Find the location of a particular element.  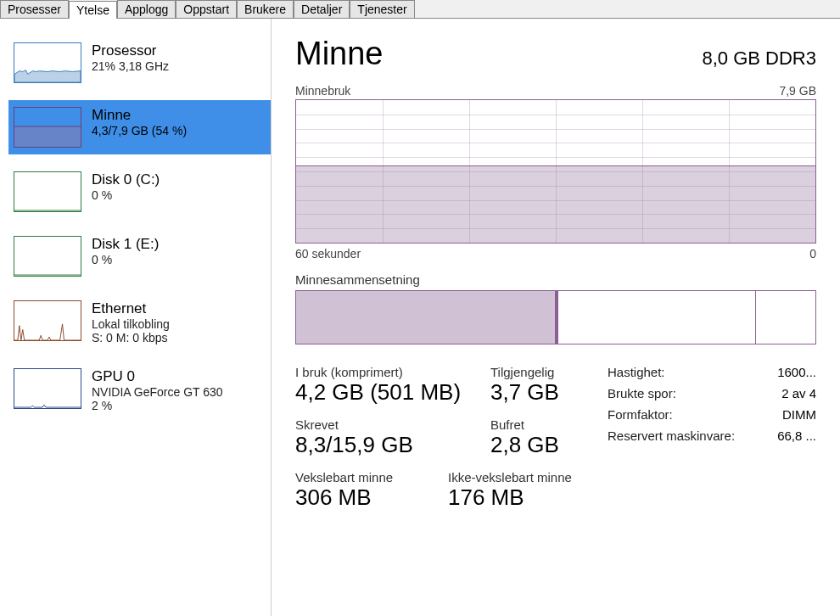

memory-thumbnail-chart is located at coordinates (48, 127).